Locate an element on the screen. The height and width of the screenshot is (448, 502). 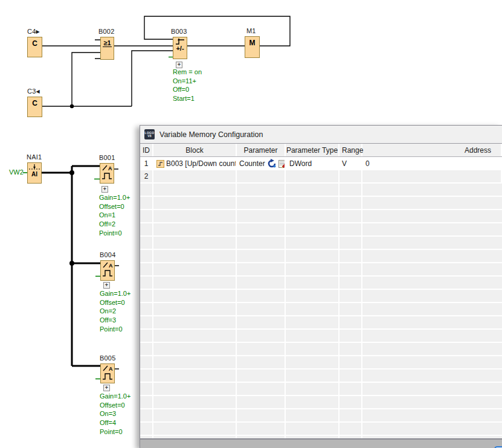
connector-label-vw2: VW2 is located at coordinates (16, 172).